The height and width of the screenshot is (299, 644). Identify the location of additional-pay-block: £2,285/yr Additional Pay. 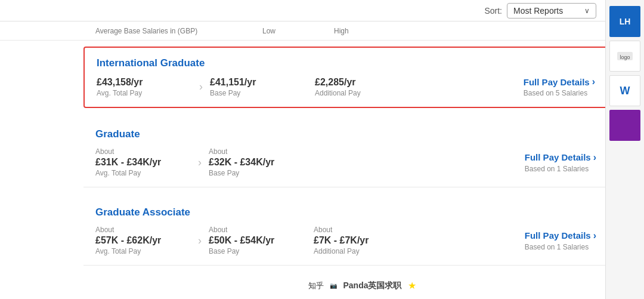
(357, 87).